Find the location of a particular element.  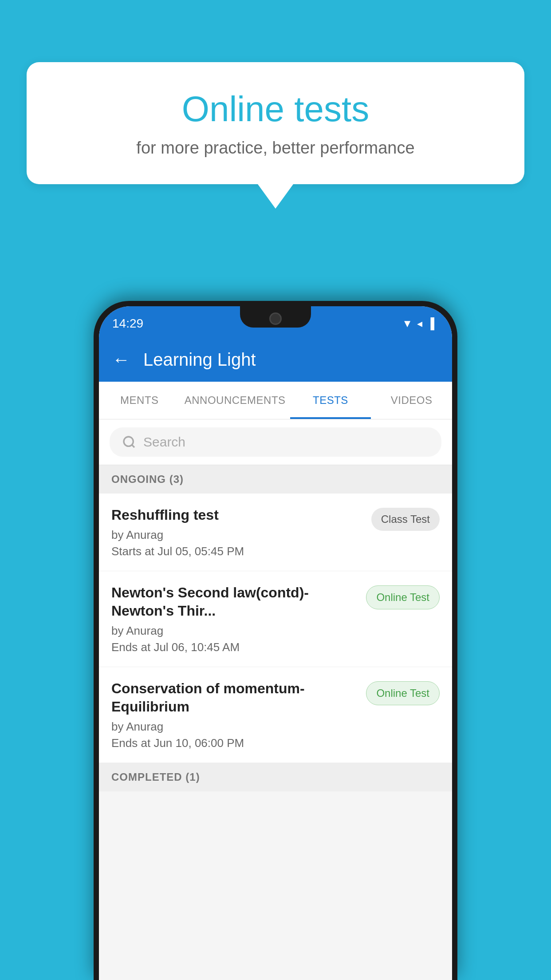

test-item: Conservation of momentum-Equilibrium by … is located at coordinates (276, 715).